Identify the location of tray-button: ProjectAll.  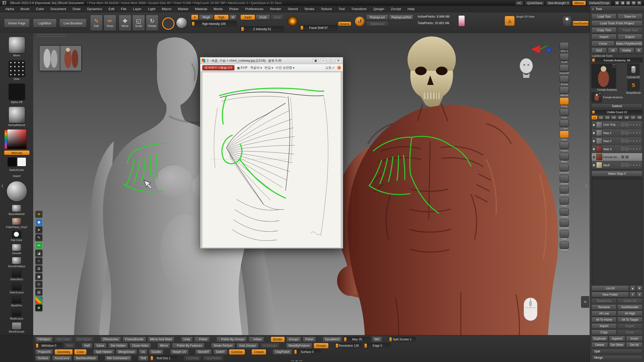
(44, 352).